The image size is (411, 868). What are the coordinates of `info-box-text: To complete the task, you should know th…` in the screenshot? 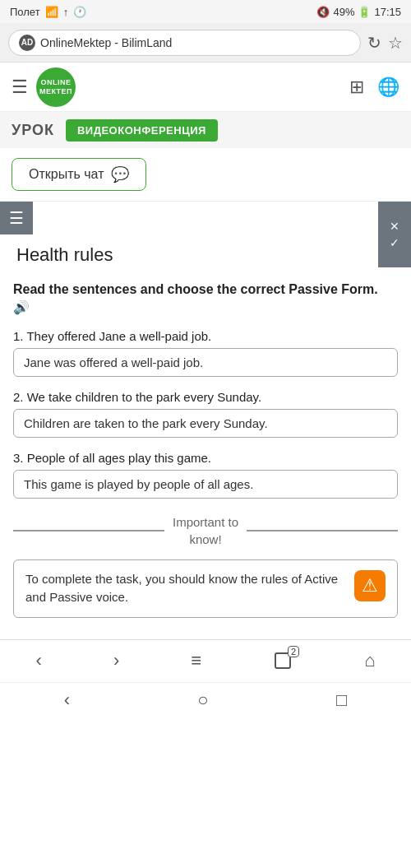 It's located at (186, 589).